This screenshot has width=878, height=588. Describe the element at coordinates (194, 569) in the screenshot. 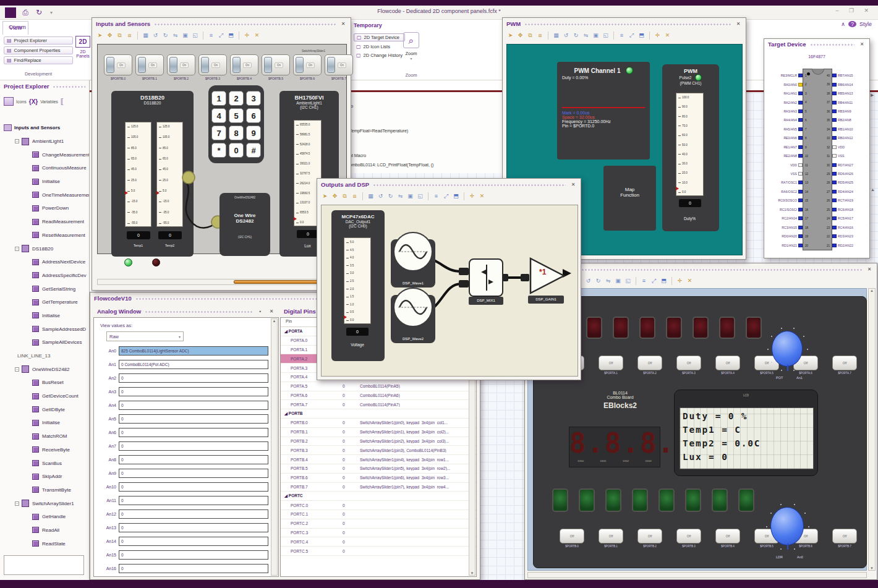

I see `analog-value-an16: 0` at that location.